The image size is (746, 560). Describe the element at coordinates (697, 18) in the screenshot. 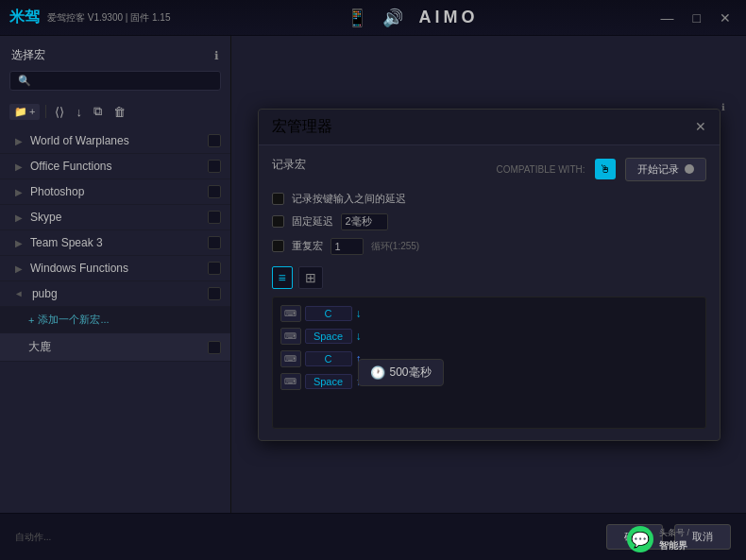

I see `maximize-button: □` at that location.